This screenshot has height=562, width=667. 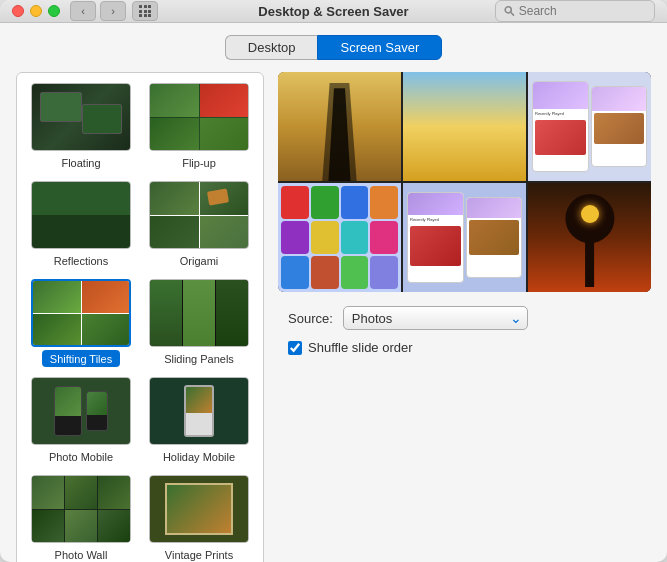 I want to click on saver-label-wrap-origami: Origami, so click(x=200, y=260).